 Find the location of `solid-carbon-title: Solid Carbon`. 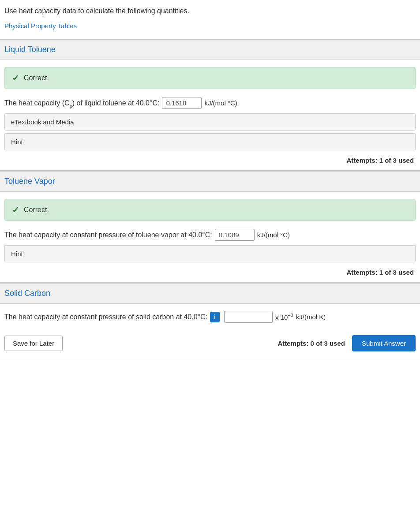

solid-carbon-title: Solid Carbon is located at coordinates (27, 293).